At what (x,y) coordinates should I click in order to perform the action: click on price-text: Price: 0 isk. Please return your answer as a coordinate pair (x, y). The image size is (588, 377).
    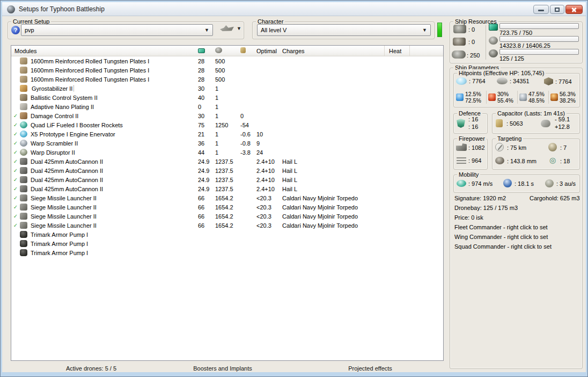
    Looking at the image, I should click on (469, 218).